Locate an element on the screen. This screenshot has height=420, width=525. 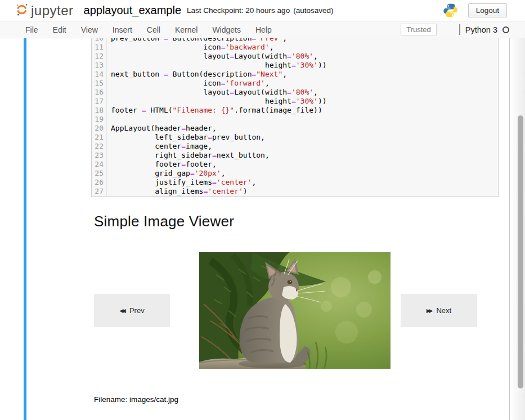
line-number: 21 is located at coordinates (99, 137).